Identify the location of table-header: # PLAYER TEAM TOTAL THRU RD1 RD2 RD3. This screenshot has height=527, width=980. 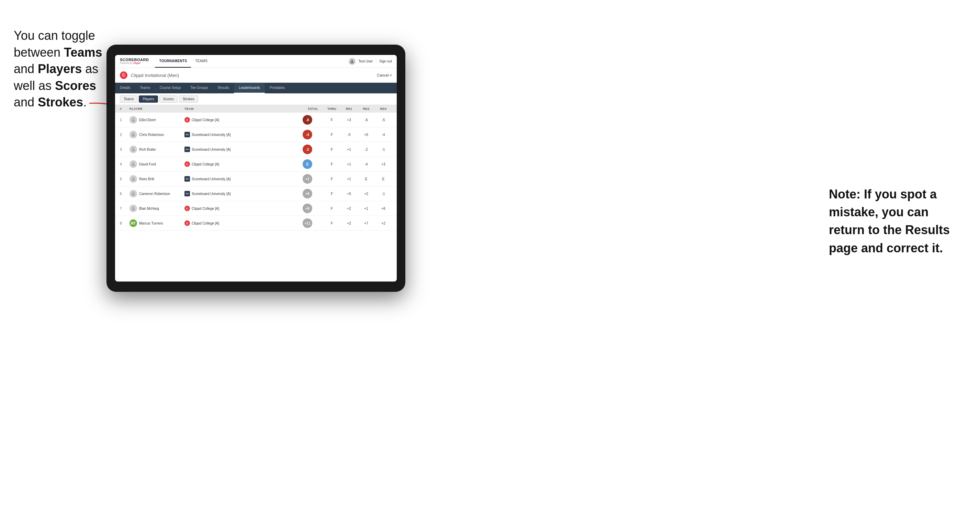
(256, 109).